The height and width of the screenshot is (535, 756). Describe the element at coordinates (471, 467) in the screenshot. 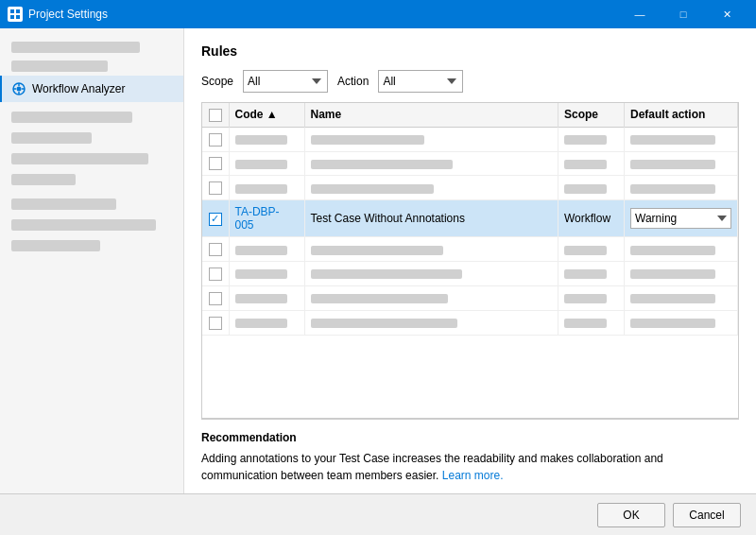

I see `recommendation-text: Adding annotations to your Test Case inc…` at that location.